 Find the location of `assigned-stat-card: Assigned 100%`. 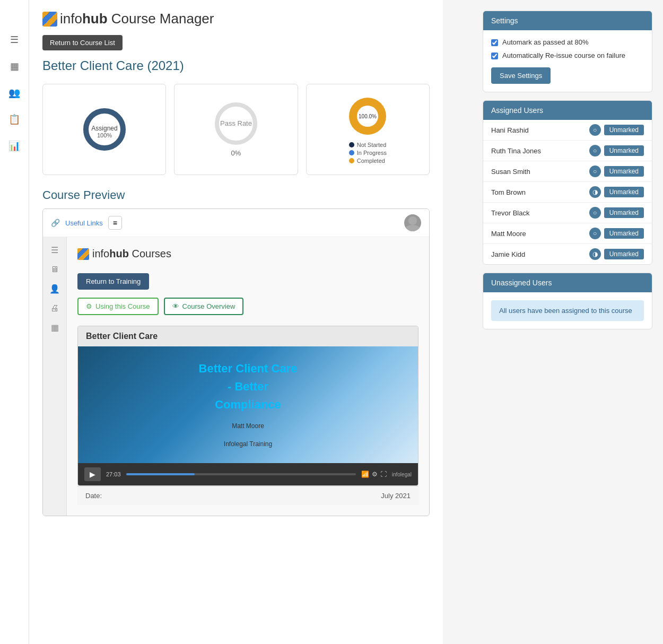

assigned-stat-card: Assigned 100% is located at coordinates (104, 129).